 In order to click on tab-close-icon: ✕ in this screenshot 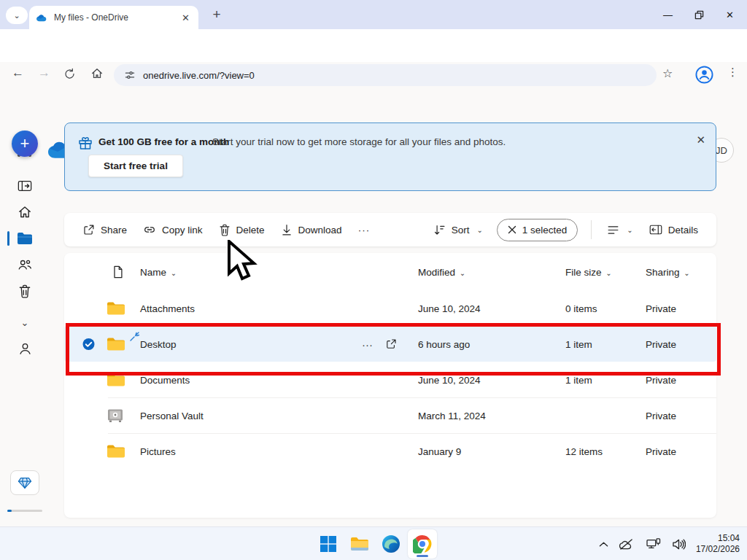, I will do `click(185, 18)`.